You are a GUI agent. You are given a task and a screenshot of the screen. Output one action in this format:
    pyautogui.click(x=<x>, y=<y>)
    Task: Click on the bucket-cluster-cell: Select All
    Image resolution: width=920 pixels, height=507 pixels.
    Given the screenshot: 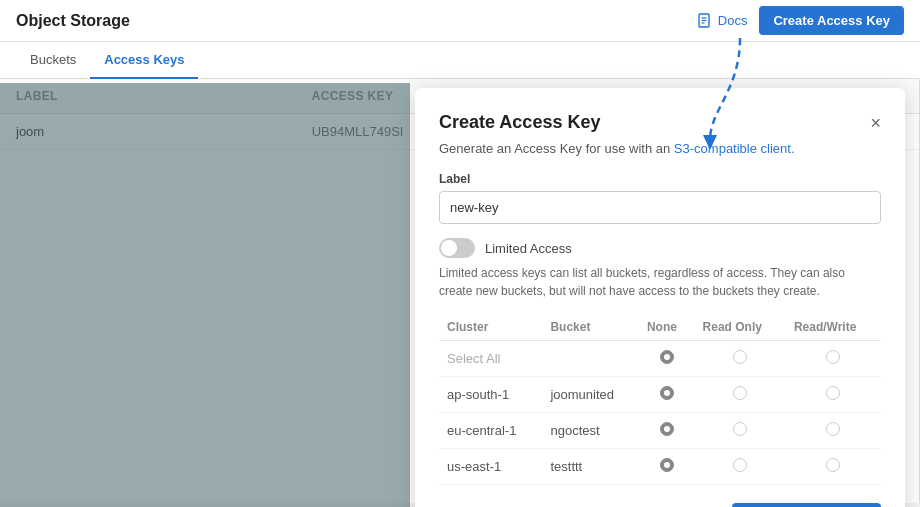 What is the action you would take?
    pyautogui.click(x=490, y=359)
    